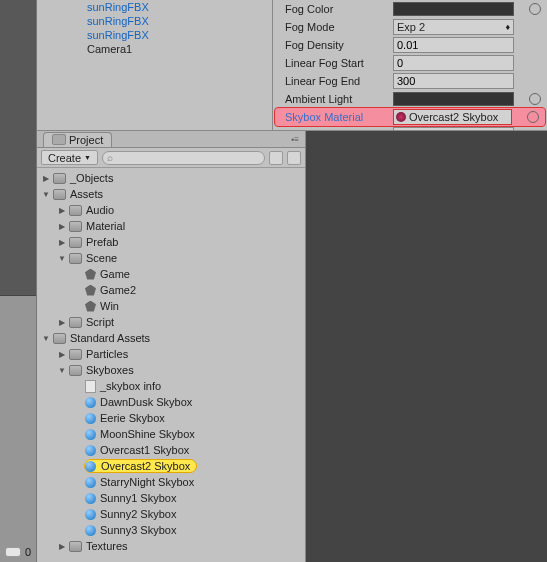 This screenshot has height=562, width=547. I want to click on inspector-label: Fog Mode, so click(339, 27).